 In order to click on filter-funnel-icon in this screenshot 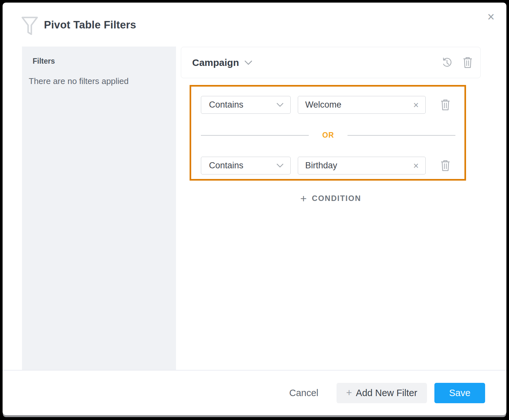, I will do `click(30, 26)`.